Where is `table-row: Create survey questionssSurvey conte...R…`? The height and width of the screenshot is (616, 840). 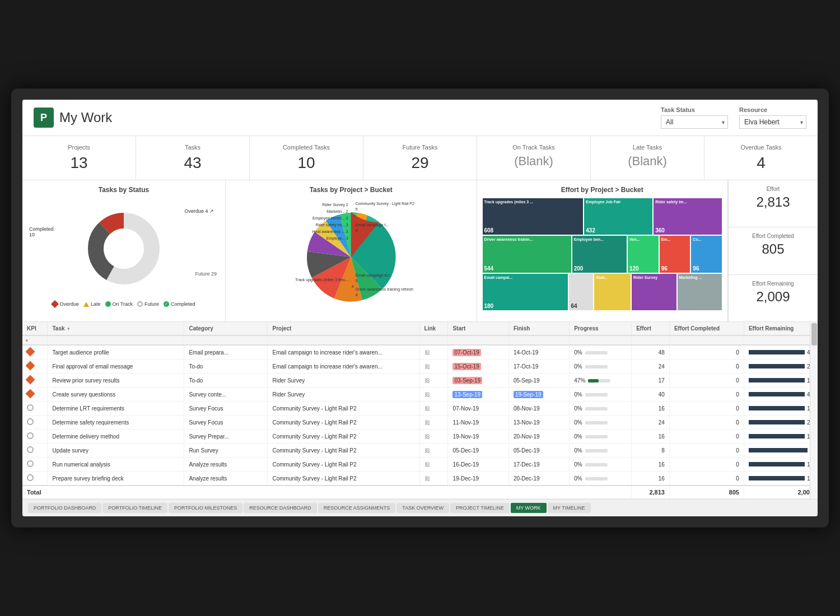 table-row: Create survey questionssSurvey conte...R… is located at coordinates (420, 394).